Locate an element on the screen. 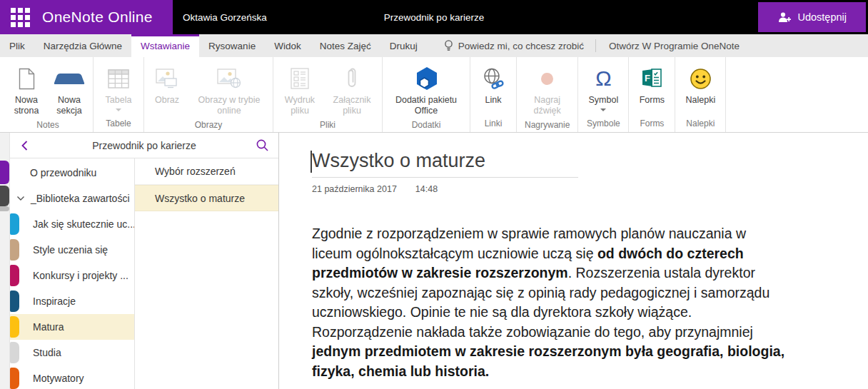  stickers-button: Nalepki is located at coordinates (700, 84).